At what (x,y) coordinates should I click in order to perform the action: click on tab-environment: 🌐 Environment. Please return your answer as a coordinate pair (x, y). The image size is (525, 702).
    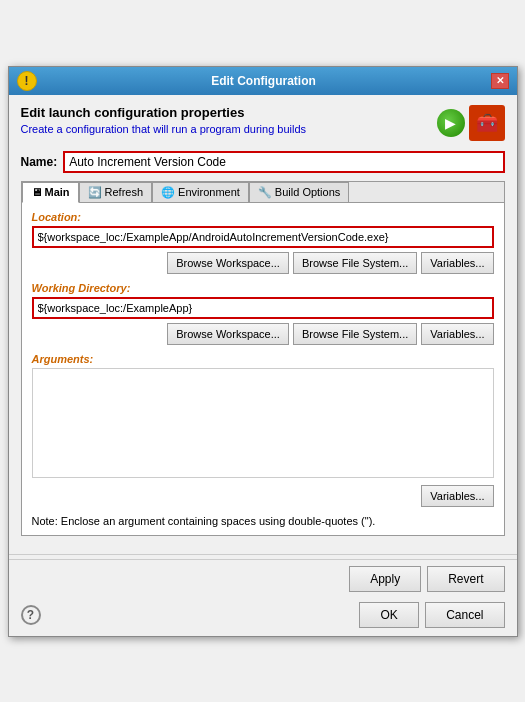
    Looking at the image, I should click on (200, 192).